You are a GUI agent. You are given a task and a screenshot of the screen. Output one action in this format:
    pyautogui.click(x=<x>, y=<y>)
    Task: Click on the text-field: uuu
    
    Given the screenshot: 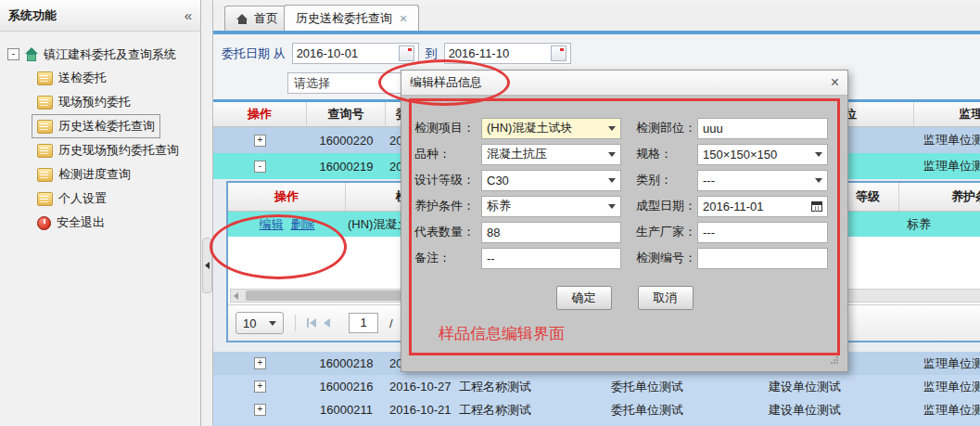 What is the action you would take?
    pyautogui.click(x=762, y=128)
    